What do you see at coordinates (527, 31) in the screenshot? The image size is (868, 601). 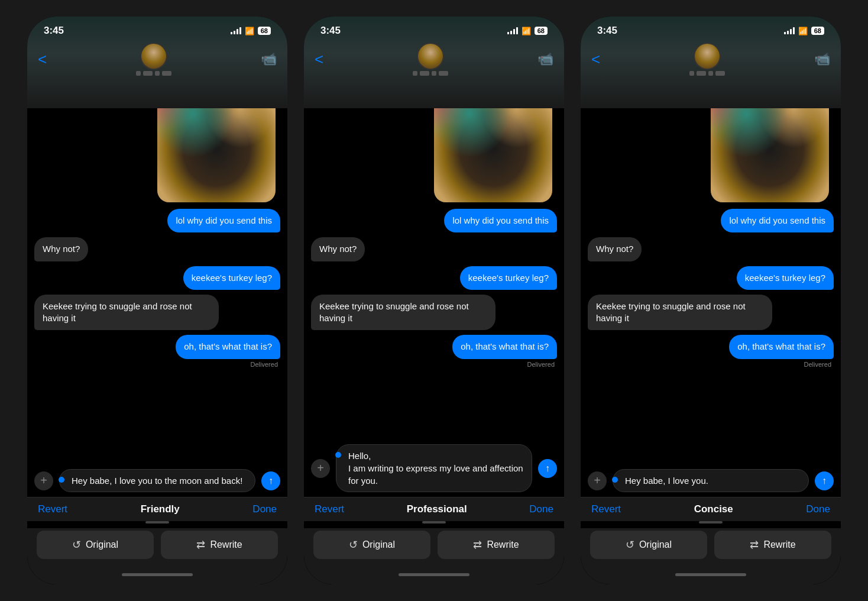 I see `status-icons-2: 📶 68` at bounding box center [527, 31].